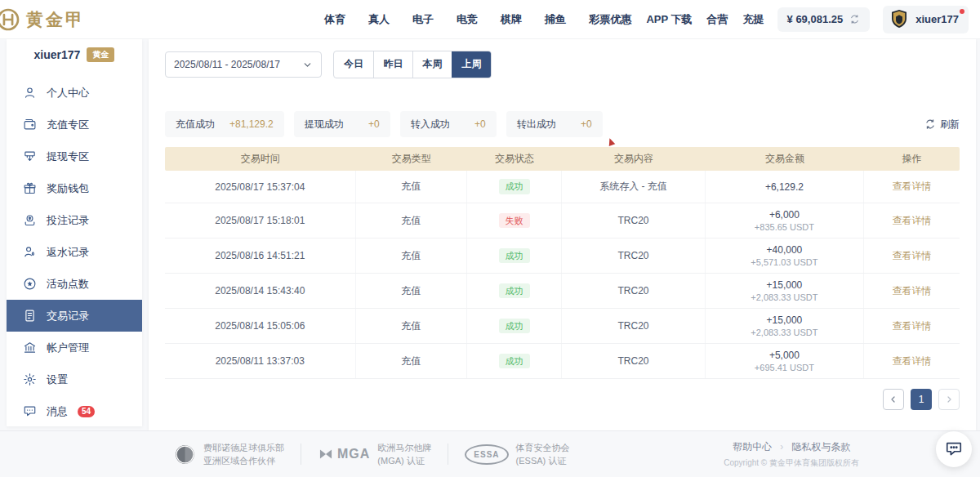 The height and width of the screenshot is (477, 980). I want to click on sidebar-username: xiuer177, so click(57, 55).